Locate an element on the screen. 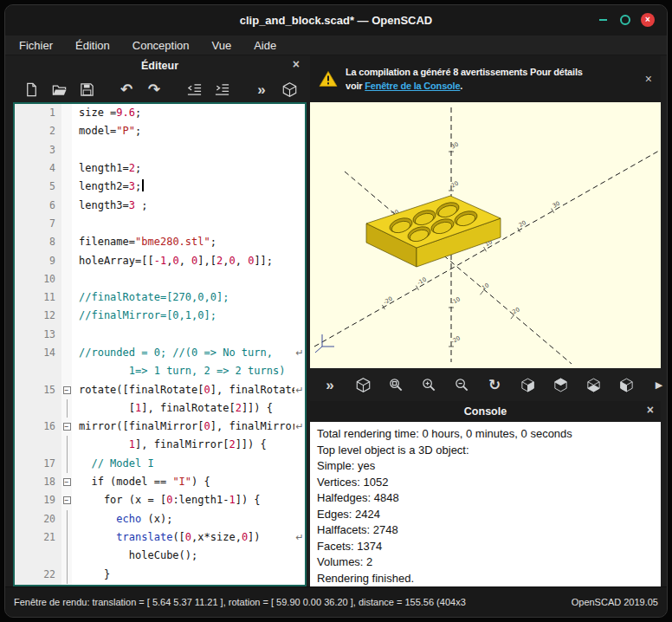 The image size is (672, 622). code-row: 1=> 1 turn, 2 => 2 turns) is located at coordinates (159, 371).